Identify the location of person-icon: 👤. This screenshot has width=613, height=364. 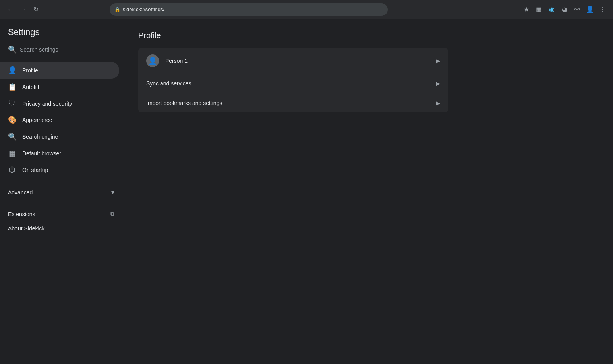
(12, 70).